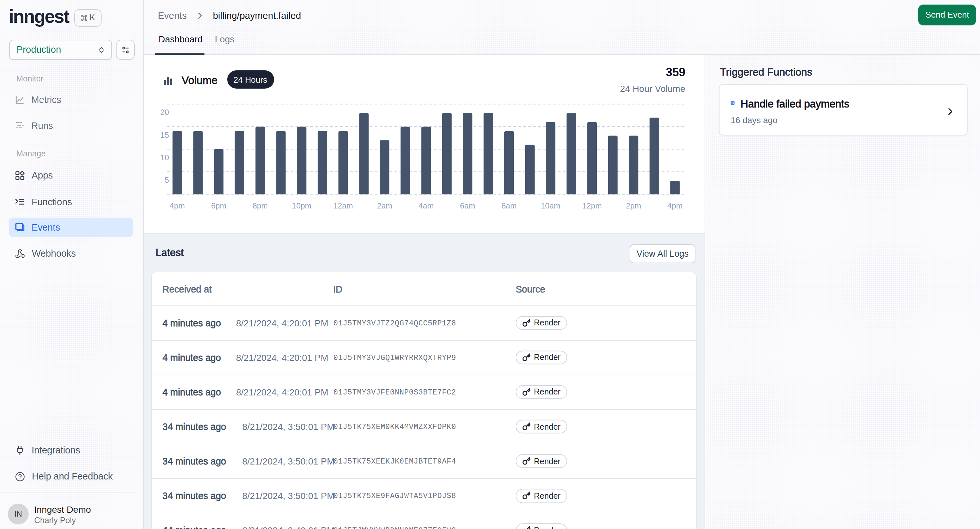 This screenshot has height=529, width=980. What do you see at coordinates (302, 206) in the screenshot?
I see `svg-text: 10pm` at bounding box center [302, 206].